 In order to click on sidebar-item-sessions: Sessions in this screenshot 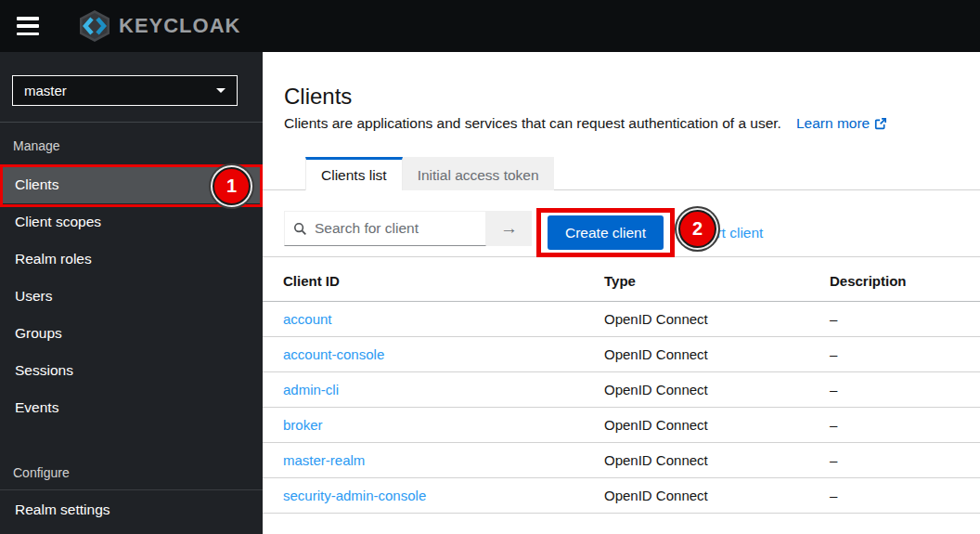, I will do `click(132, 371)`.